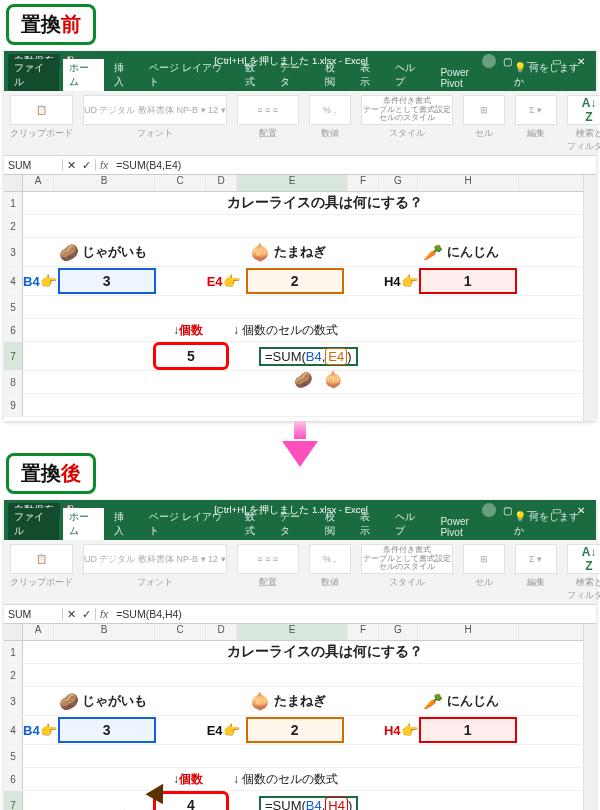  What do you see at coordinates (300, 204) in the screenshot?
I see `row-1: 1 カレーライスの具は何にする？` at bounding box center [300, 204].